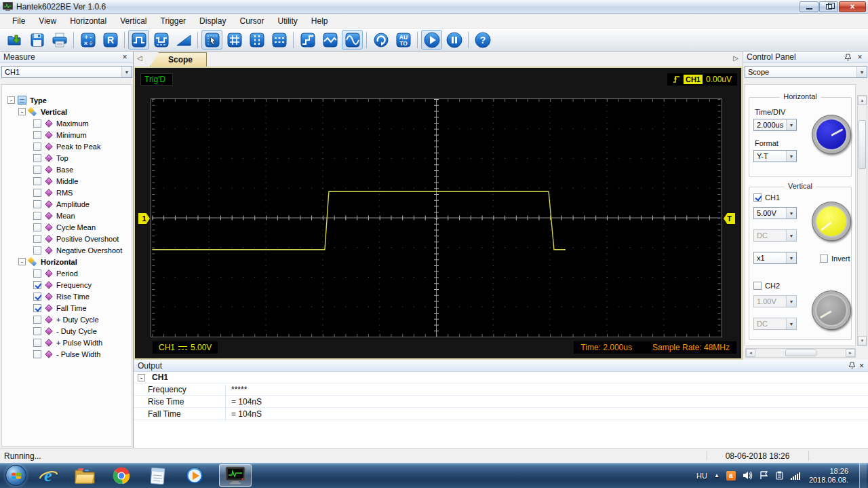  What do you see at coordinates (256, 39) in the screenshot?
I see `vertical-cursors-button` at bounding box center [256, 39].